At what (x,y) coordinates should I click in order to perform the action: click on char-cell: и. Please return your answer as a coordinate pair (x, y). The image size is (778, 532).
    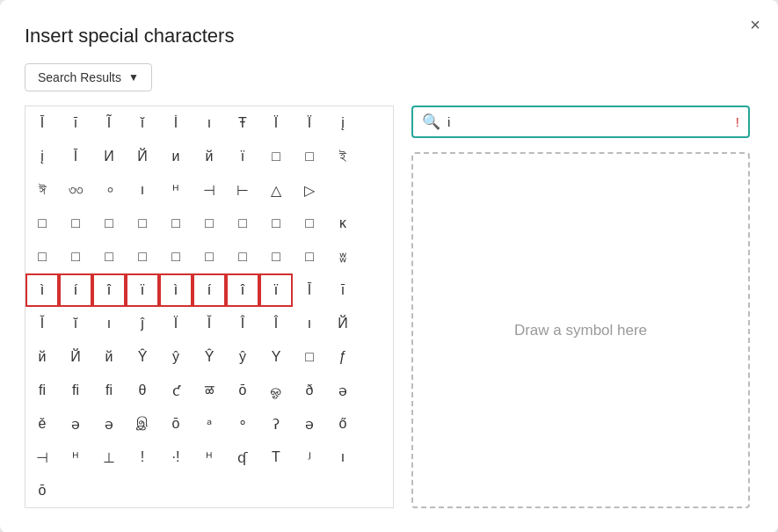
    Looking at the image, I should click on (176, 157).